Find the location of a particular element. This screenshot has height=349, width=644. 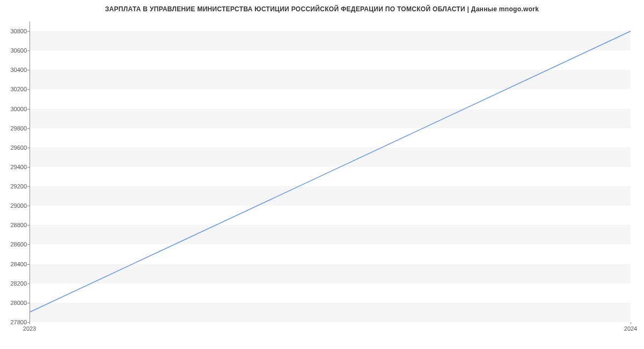

y-tick-label: 28600 is located at coordinates (13, 244).